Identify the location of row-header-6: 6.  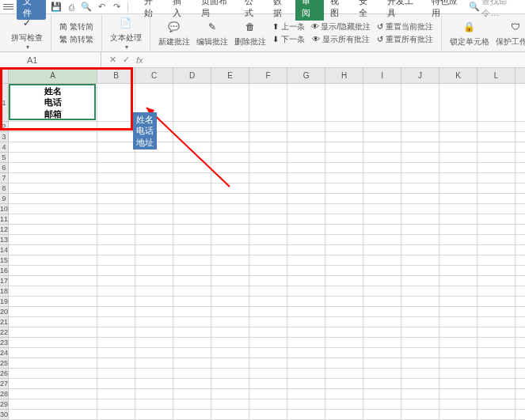
(5, 168).